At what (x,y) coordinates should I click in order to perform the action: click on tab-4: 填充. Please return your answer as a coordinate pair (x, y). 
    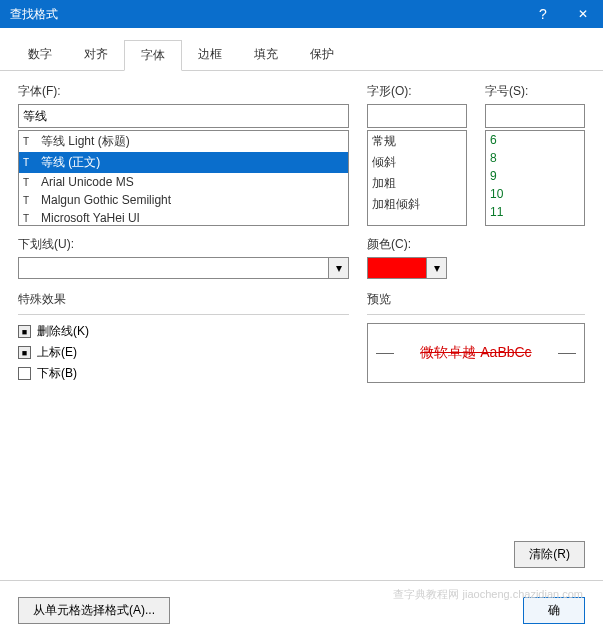
    Looking at the image, I should click on (266, 55).